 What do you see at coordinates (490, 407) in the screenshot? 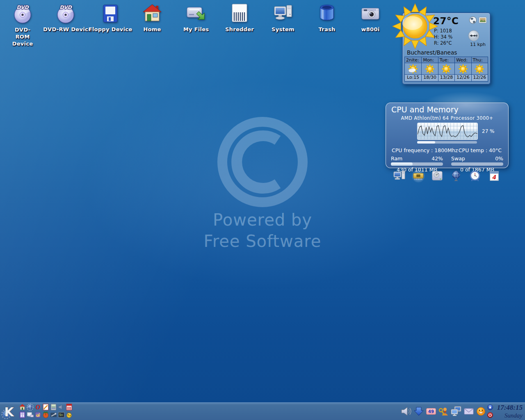
I see `lock-button` at bounding box center [490, 407].